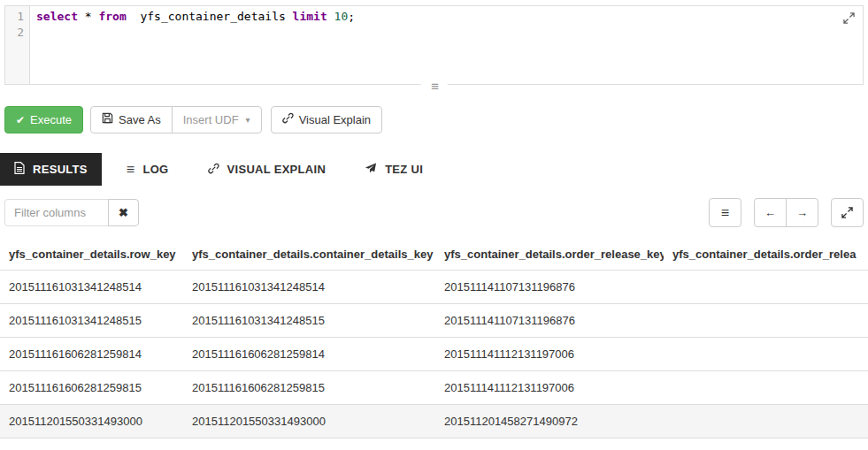  What do you see at coordinates (334, 120) in the screenshot?
I see `visual-explain-label: Visual Explain` at bounding box center [334, 120].